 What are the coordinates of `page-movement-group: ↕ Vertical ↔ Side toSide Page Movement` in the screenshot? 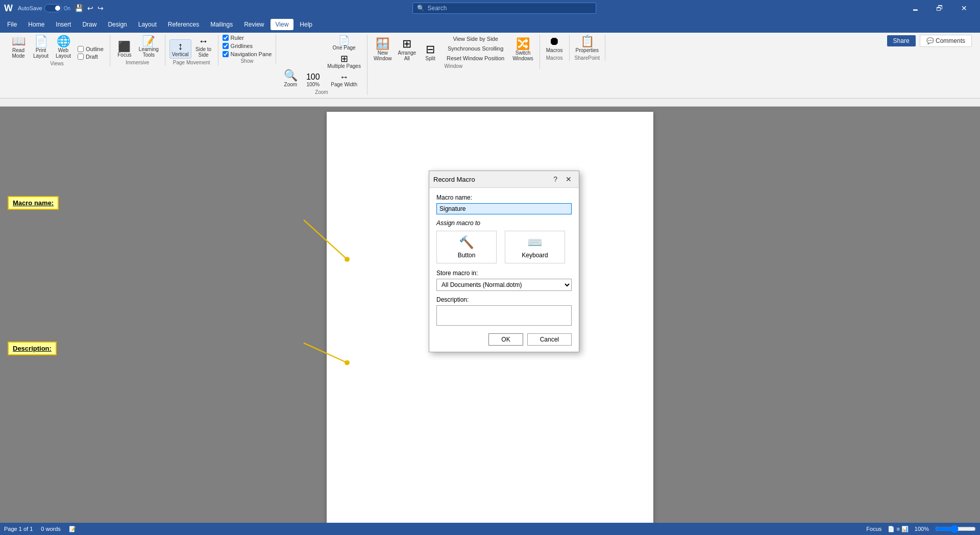 It's located at (192, 50).